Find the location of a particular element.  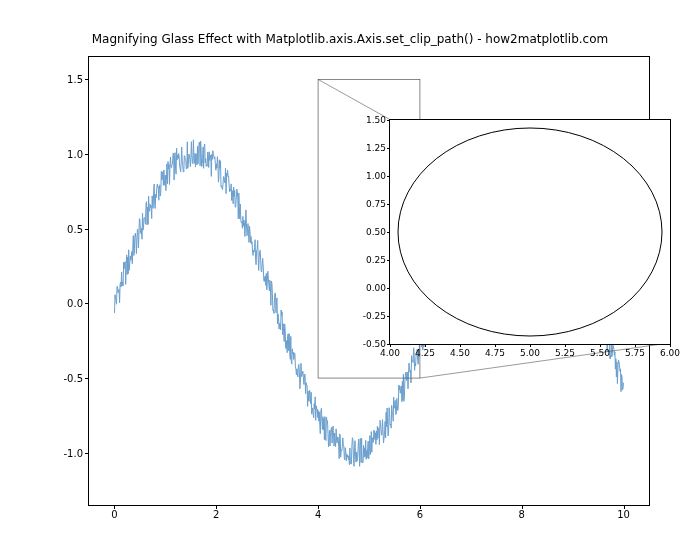

inset-ytick-label: 0.25 is located at coordinates (370, 260).